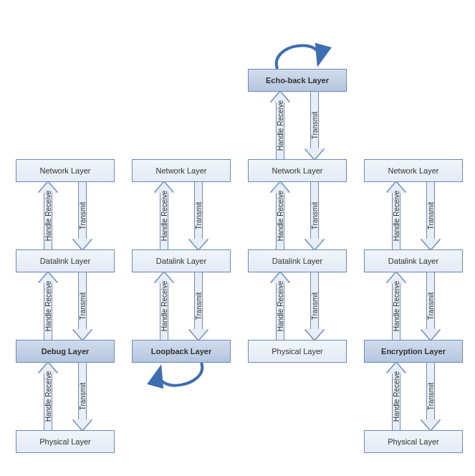  Describe the element at coordinates (164, 216) in the screenshot. I see `arrow-up-loopback-stack-0: Handle Receive` at that location.